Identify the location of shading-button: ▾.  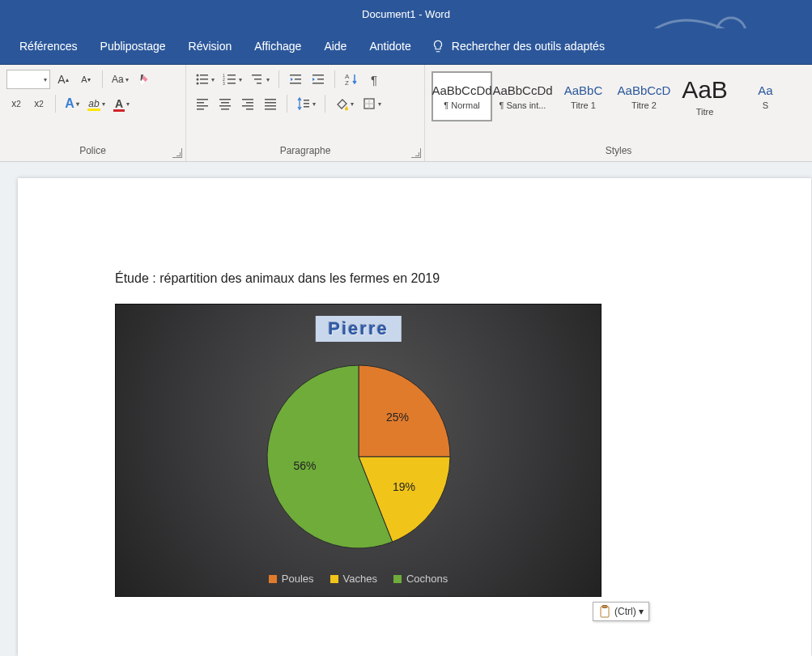
(344, 104).